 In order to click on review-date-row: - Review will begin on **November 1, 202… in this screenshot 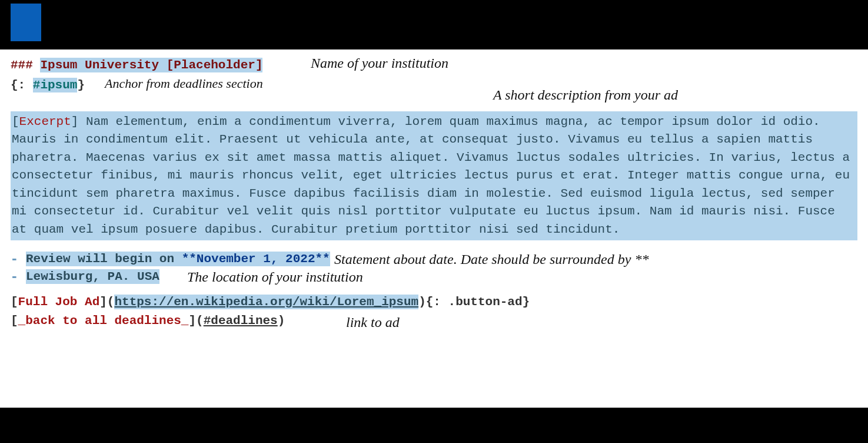, I will do `click(434, 259)`.